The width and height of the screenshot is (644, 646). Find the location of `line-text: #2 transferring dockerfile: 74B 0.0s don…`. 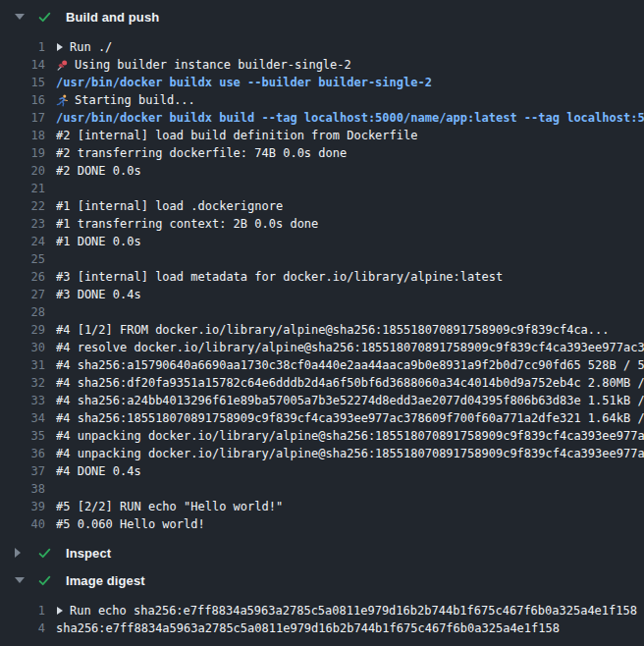

line-text: #2 transferring dockerfile: 74B 0.0s don… is located at coordinates (201, 153).